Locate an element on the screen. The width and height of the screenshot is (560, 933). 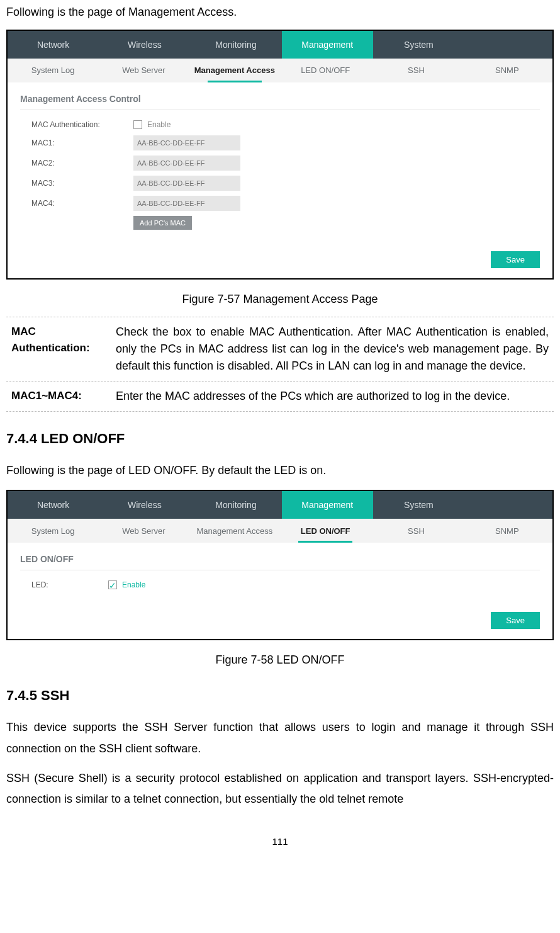
label-mac4: MAC4: is located at coordinates (77, 203).